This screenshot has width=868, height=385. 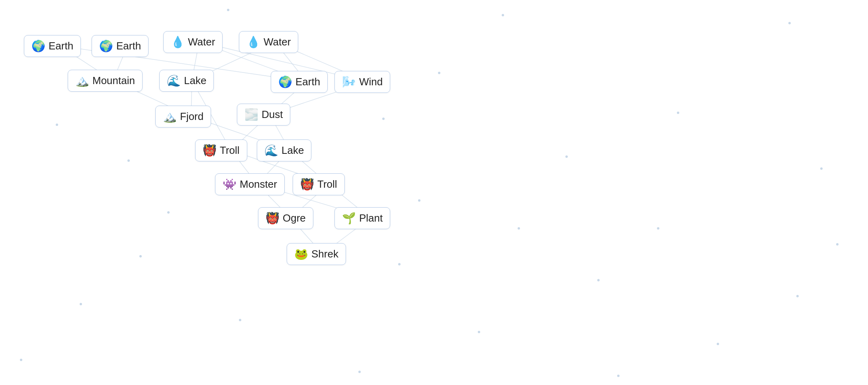 I want to click on element-emoji-earth2: 🌍, so click(x=106, y=46).